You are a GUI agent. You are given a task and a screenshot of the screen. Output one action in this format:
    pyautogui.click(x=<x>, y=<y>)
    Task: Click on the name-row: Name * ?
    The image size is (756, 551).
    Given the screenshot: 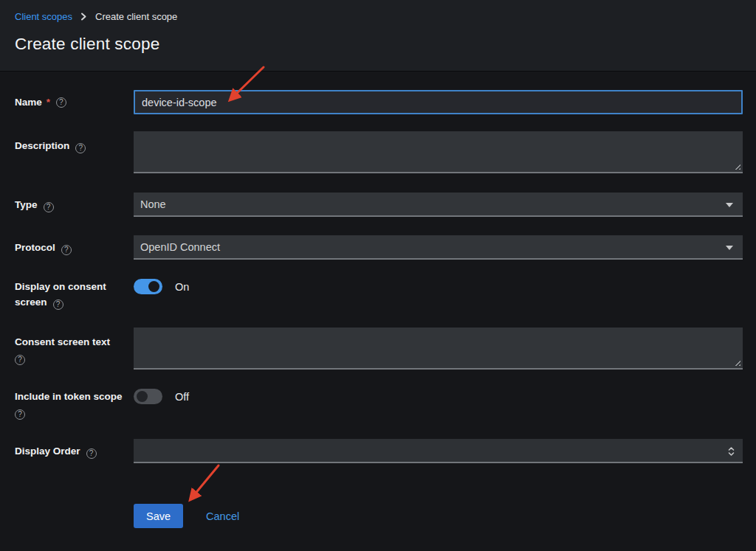 What is the action you would take?
    pyautogui.click(x=379, y=102)
    